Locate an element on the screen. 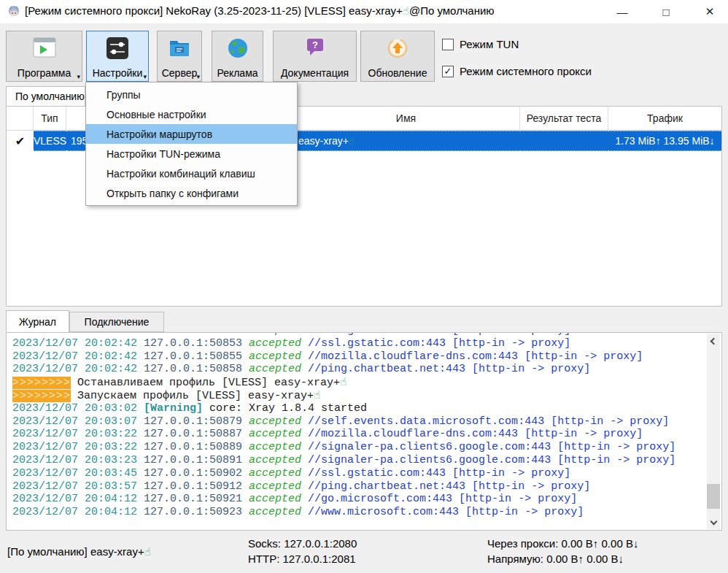 This screenshot has height=573, width=728. window-title: [Режим системного прокси] NekoRay (3.25-… is located at coordinates (260, 11).